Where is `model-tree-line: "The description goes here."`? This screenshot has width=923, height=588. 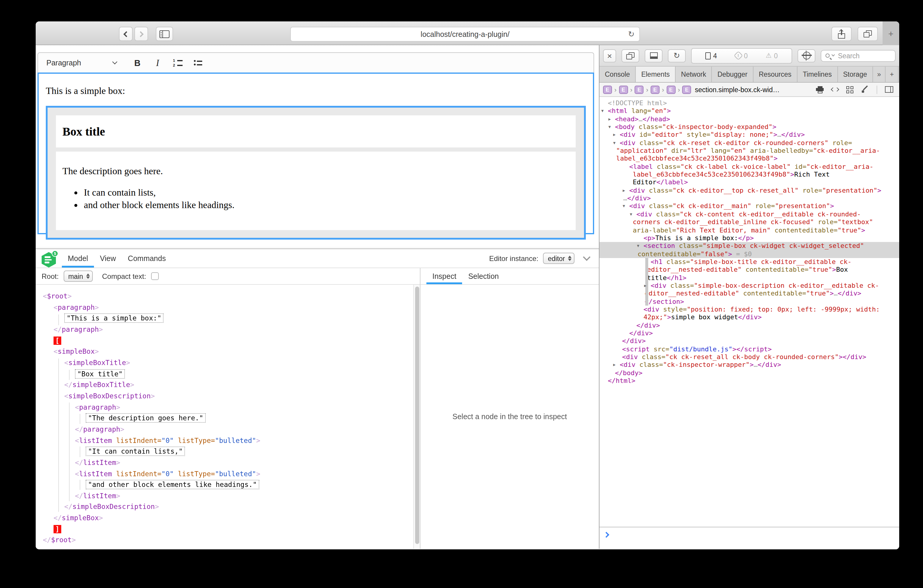 model-tree-line: "The description goes here." is located at coordinates (148, 418).